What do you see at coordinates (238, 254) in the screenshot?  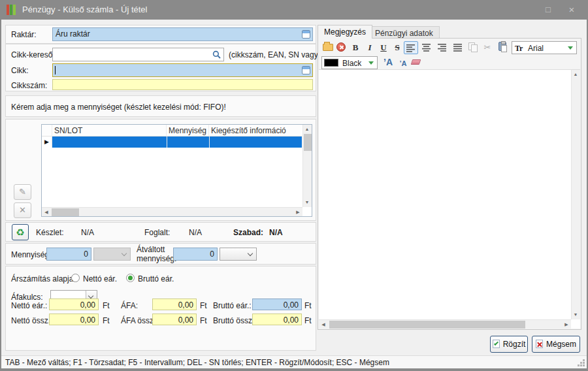 I see `converted-unit-combo` at bounding box center [238, 254].